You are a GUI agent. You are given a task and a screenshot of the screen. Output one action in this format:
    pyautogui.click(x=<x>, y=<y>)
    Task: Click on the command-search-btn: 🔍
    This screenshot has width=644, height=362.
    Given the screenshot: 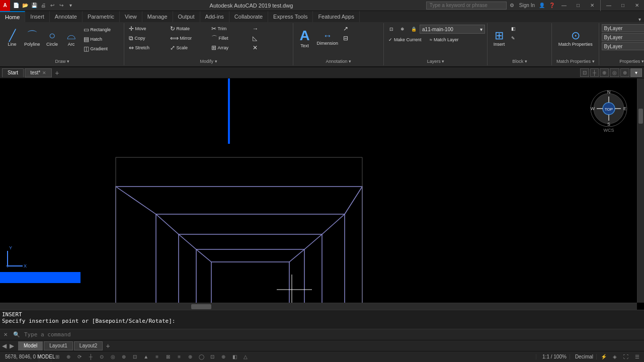 What is the action you would take?
    pyautogui.click(x=17, y=335)
    